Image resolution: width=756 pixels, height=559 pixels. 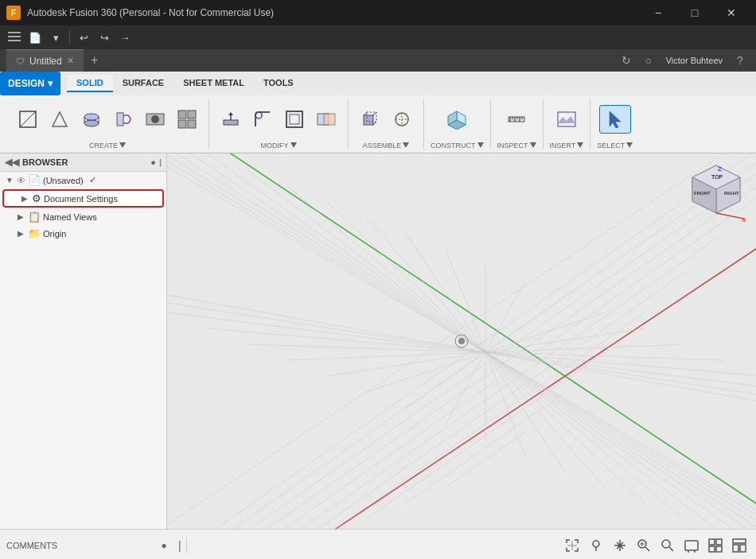 I want to click on zoom-tool-button, so click(x=644, y=545).